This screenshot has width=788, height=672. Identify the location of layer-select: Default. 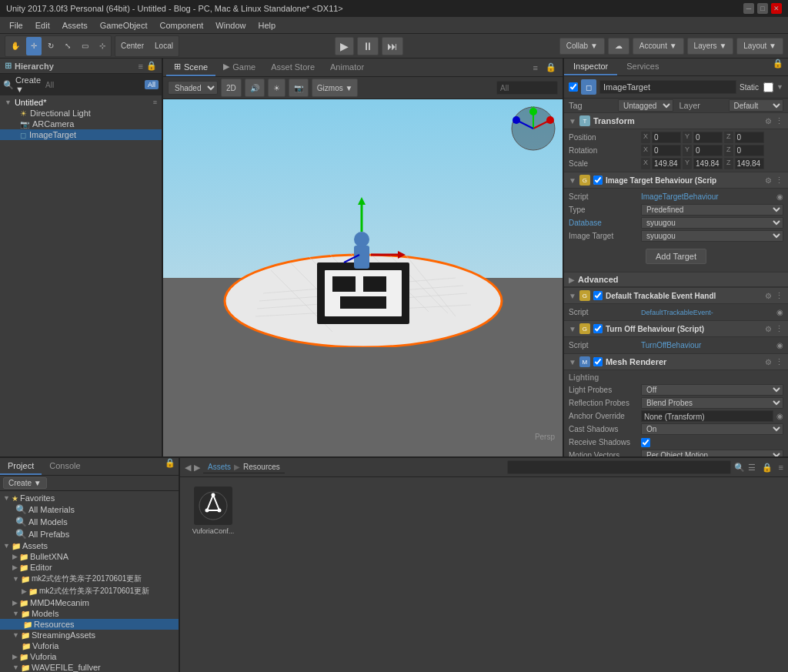
(756, 105).